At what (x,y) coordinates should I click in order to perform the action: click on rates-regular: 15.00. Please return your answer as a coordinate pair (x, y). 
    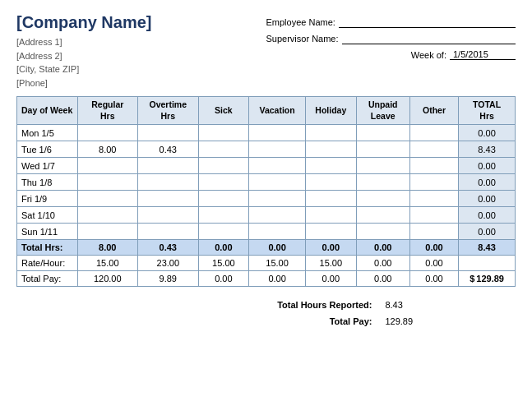
    Looking at the image, I should click on (108, 263).